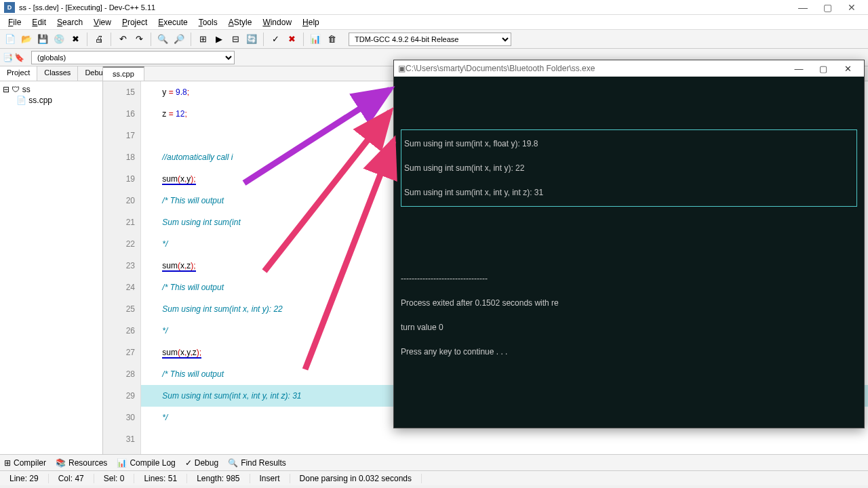 The width and height of the screenshot is (868, 488). What do you see at coordinates (15, 22) in the screenshot?
I see `menu-file: File` at bounding box center [15, 22].